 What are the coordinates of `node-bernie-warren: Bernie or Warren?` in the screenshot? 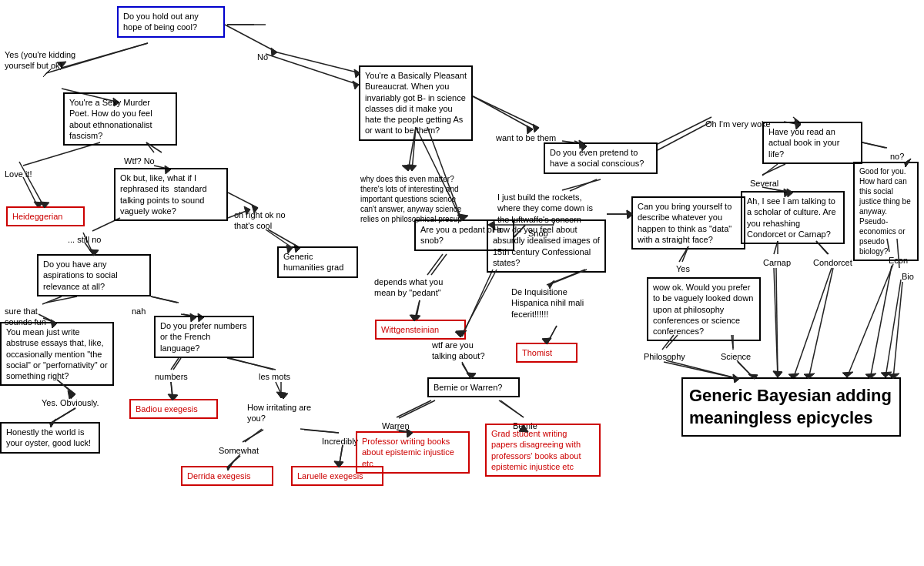 It's located at (474, 387).